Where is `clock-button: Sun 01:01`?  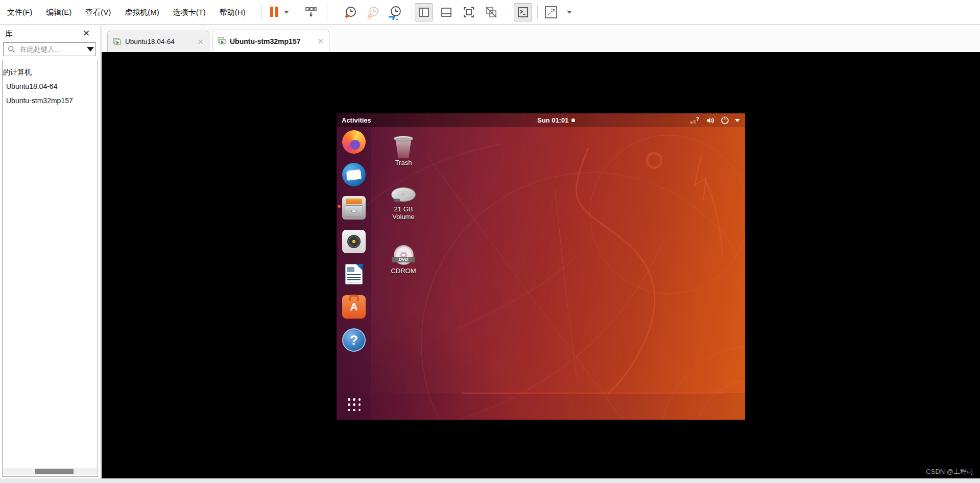 clock-button: Sun 01:01 is located at coordinates (556, 120).